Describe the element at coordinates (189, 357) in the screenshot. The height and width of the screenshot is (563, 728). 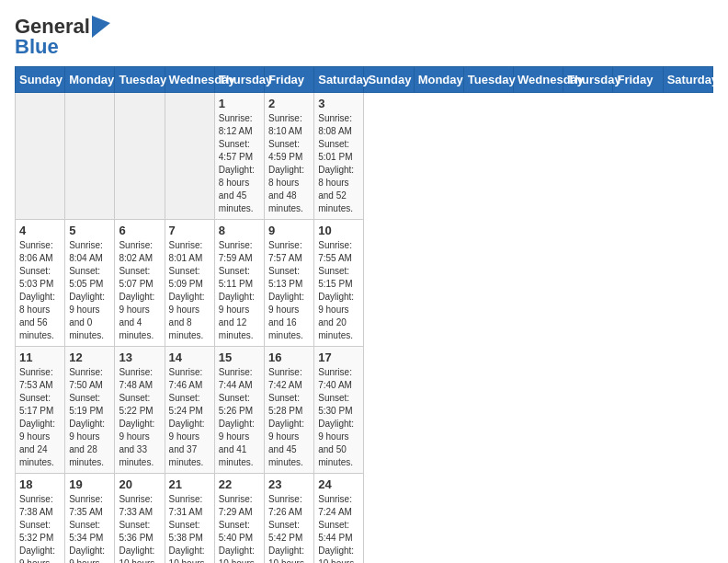
I see `day-number: 14` at that location.